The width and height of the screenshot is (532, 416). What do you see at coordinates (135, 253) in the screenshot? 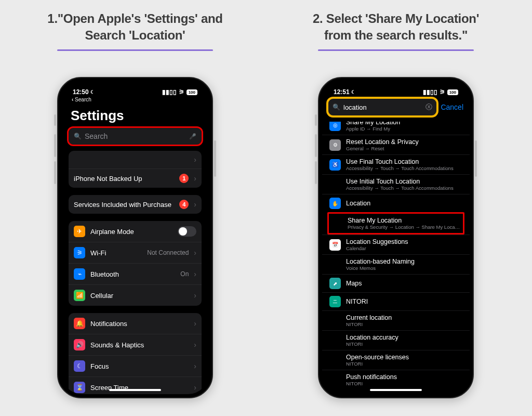
I see `row-wifi: ⚞ Wi-Fi Not Connected ›` at bounding box center [135, 253].